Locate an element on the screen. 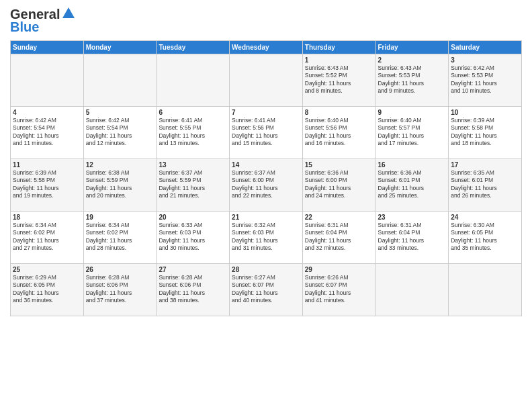 This screenshot has height=411, width=532. calendar-week-row: 11Sunrise: 6:39 AMSunset: 5:58 PMDayligh… is located at coordinates (266, 185).